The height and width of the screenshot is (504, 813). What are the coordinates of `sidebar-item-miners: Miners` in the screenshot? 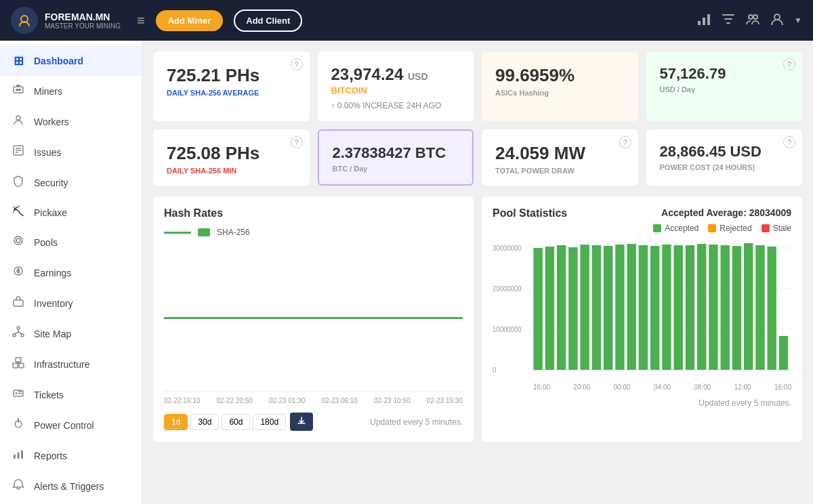 It's located at (70, 91).